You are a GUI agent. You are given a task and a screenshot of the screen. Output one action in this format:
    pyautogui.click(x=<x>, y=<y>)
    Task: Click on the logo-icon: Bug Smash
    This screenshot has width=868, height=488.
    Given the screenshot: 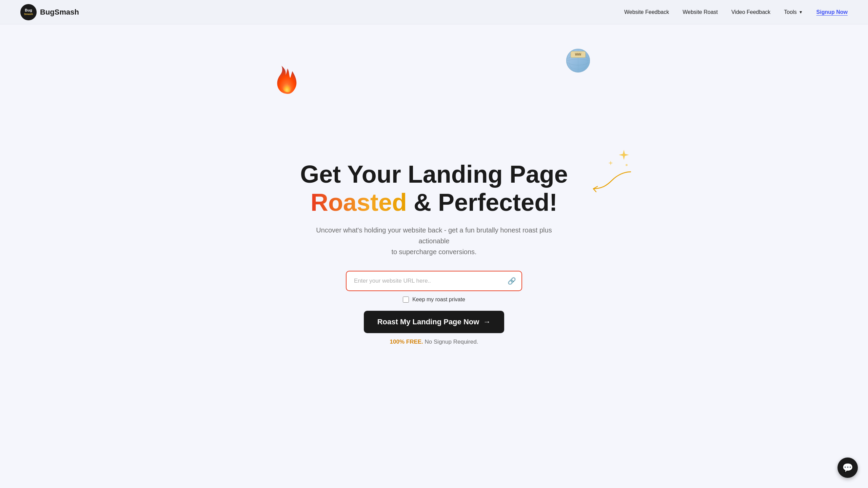 What is the action you would take?
    pyautogui.click(x=28, y=12)
    